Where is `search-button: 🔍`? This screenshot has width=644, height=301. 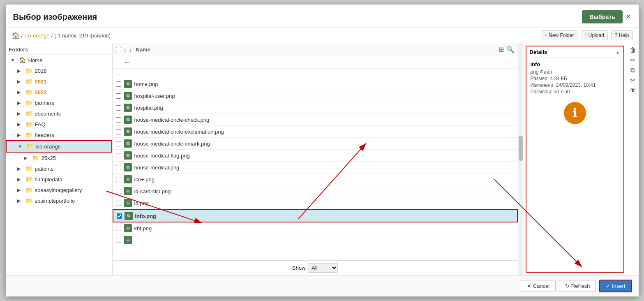
search-button: 🔍 is located at coordinates (510, 49).